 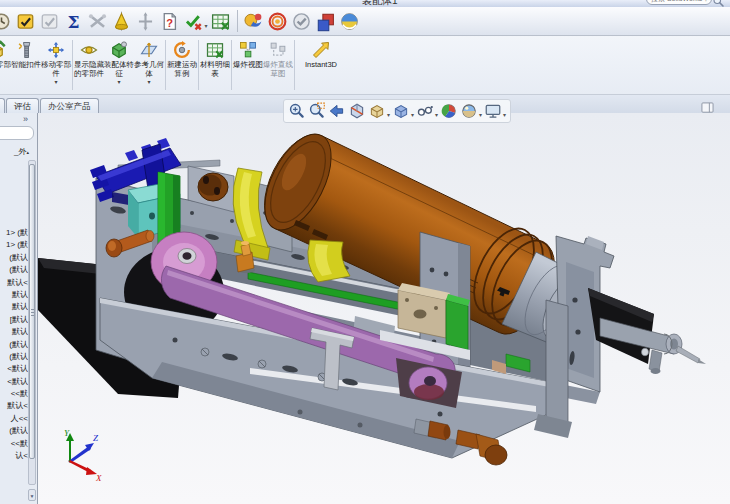 What do you see at coordinates (170, 22) in the screenshot?
I see `check-doc-icon: ?` at bounding box center [170, 22].